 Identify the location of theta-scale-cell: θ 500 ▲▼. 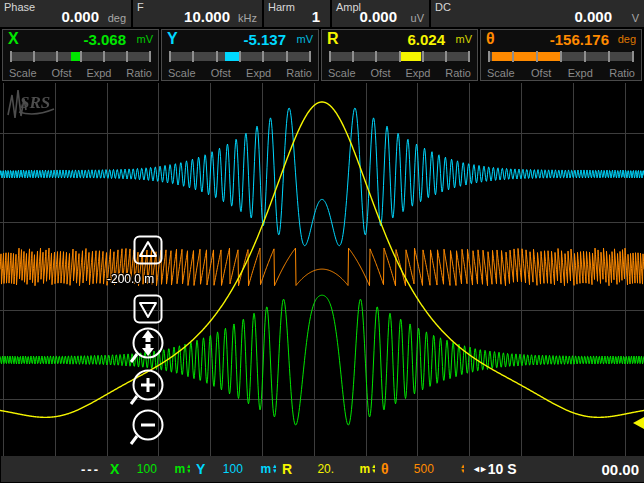
(424, 469).